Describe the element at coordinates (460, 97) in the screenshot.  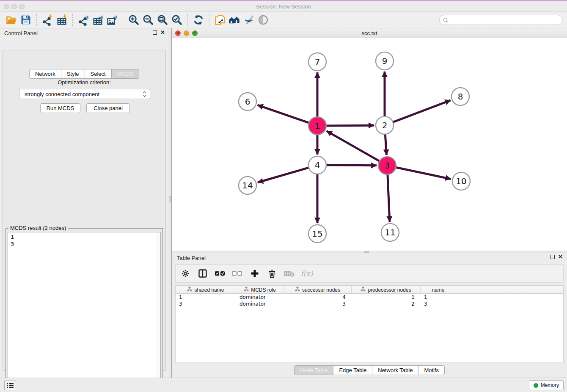
I see `node-8: 8` at that location.